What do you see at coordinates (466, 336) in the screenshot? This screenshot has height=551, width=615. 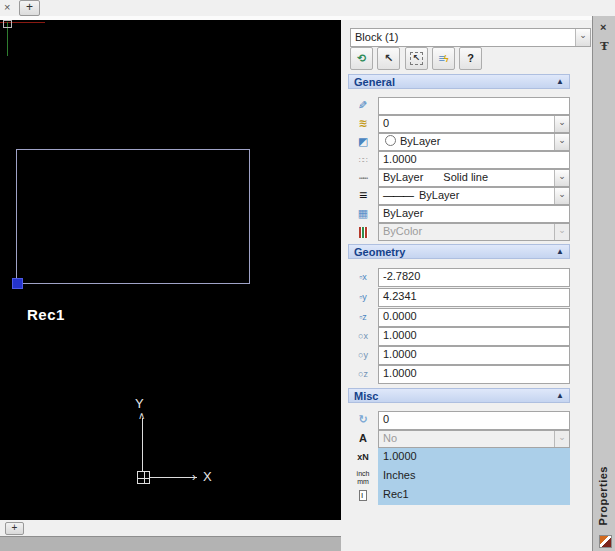 I see `row-scale-x: 1.0000` at bounding box center [466, 336].